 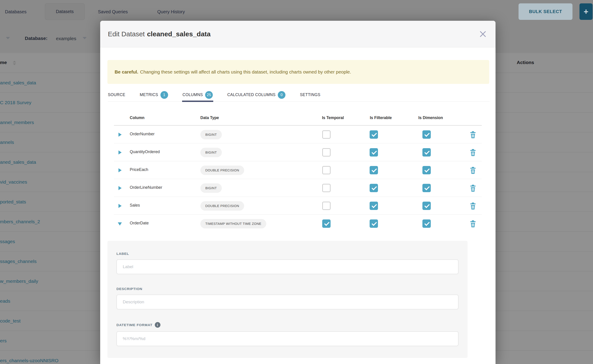 I want to click on column-name: PriceEach, so click(x=139, y=170).